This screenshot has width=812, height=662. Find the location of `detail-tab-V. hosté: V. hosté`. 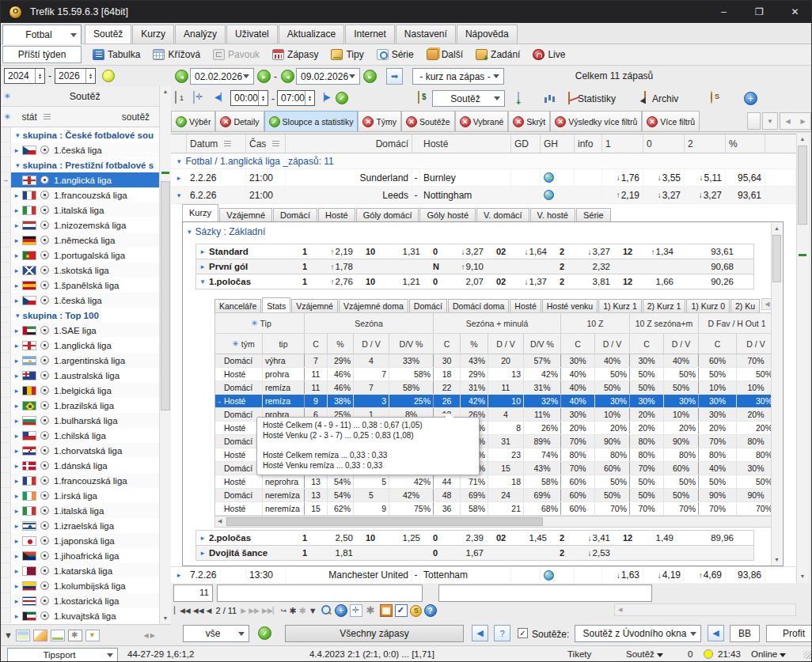

detail-tab-V. hosté: V. hosté is located at coordinates (552, 215).